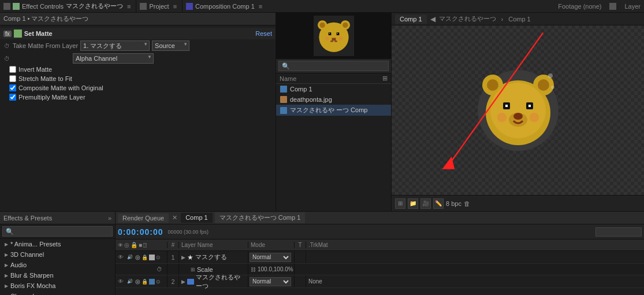 This screenshot has height=295, width=644. I want to click on project-header-section: Project ≡, so click(159, 6).